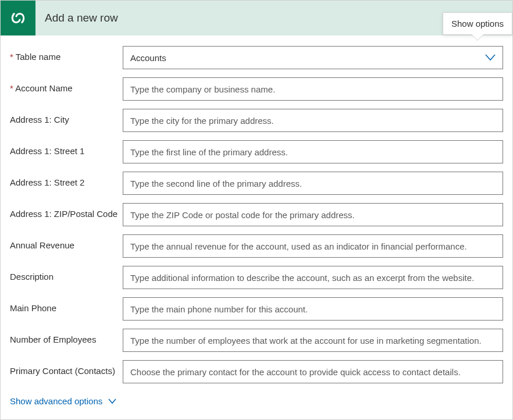 This screenshot has width=513, height=420. I want to click on primary-contact-input, so click(313, 372).